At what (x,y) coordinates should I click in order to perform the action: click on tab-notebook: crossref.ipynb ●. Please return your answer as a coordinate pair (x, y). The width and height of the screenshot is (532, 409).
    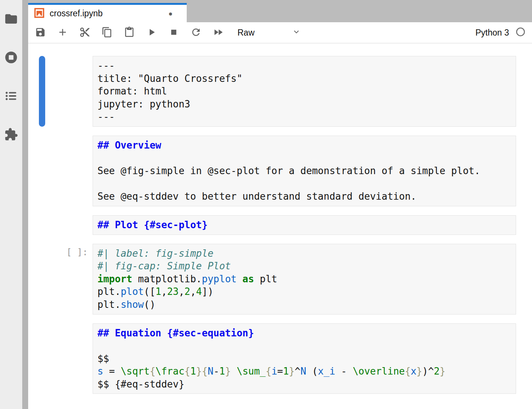
    Looking at the image, I should click on (107, 13).